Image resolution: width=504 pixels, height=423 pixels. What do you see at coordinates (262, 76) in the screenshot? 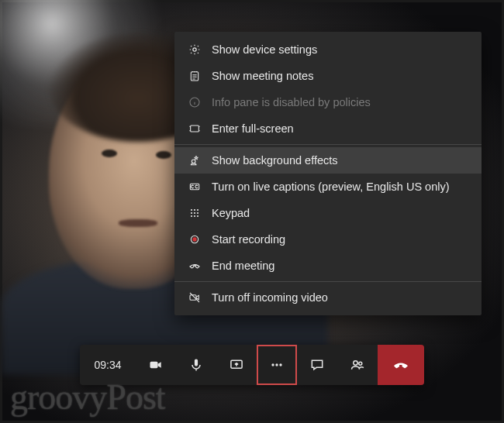
I see `menu-item-label: Show meeting notes` at bounding box center [262, 76].